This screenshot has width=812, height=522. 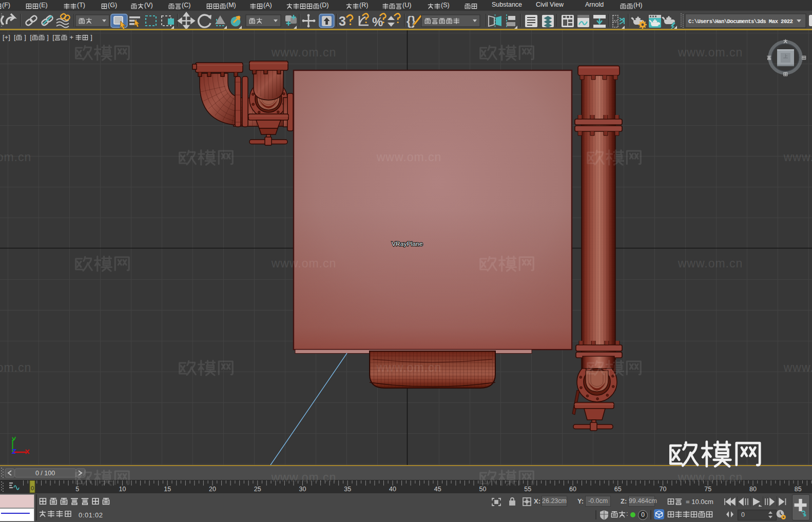 What do you see at coordinates (32, 488) in the screenshot?
I see `svg-text: 0` at bounding box center [32, 488].